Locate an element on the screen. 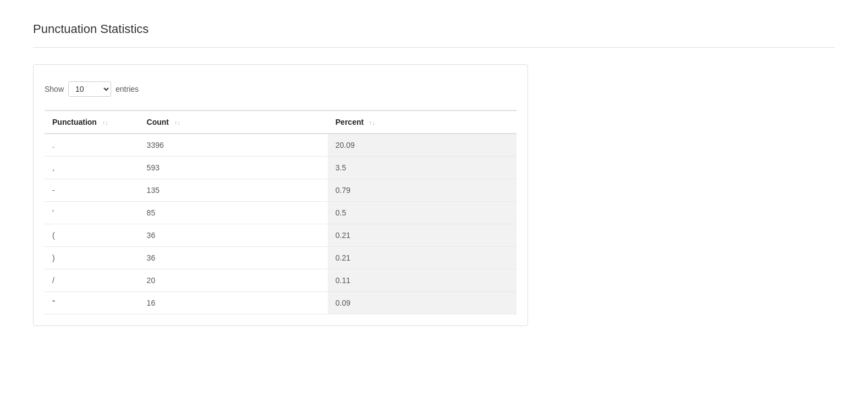 The image size is (868, 398). column-header-punctuation: Punctuation ↑↓ is located at coordinates (92, 122).